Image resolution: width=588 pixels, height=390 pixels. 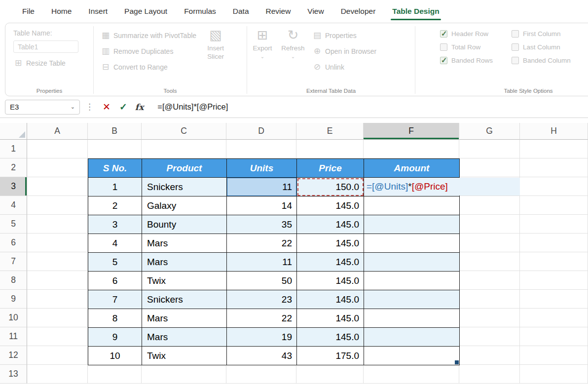 I want to click on chevron-down-icon: ⌄, so click(x=73, y=107).